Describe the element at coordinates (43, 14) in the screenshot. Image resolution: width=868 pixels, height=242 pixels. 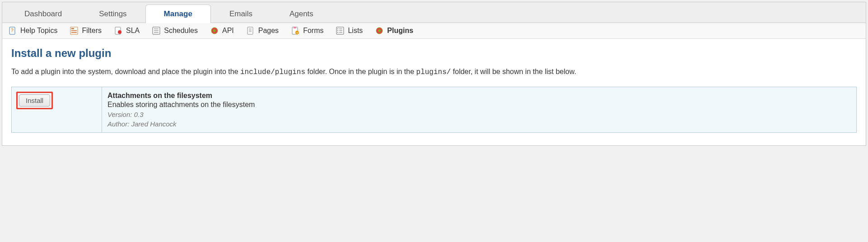
I see `tab-dashboard: Dashboard` at that location.